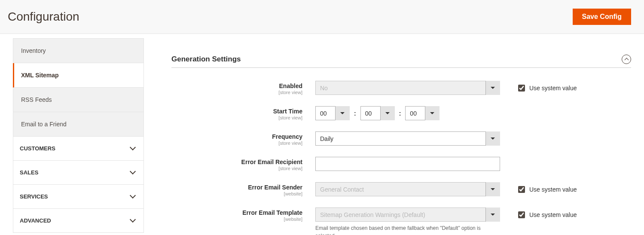 The height and width of the screenshot is (235, 644). What do you see at coordinates (408, 88) in the screenshot?
I see `enabled-select: No` at bounding box center [408, 88].